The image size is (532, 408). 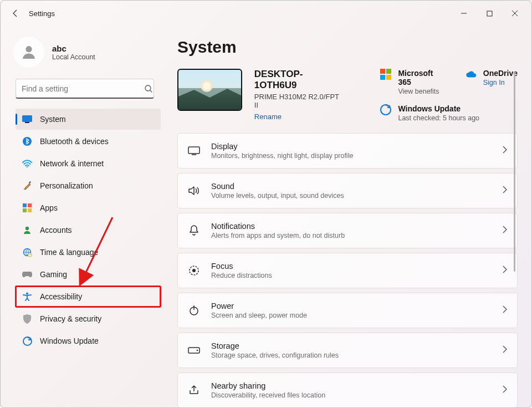 What do you see at coordinates (351, 276) in the screenshot?
I see `card-subtitle: Reduce distractions` at bounding box center [351, 276].